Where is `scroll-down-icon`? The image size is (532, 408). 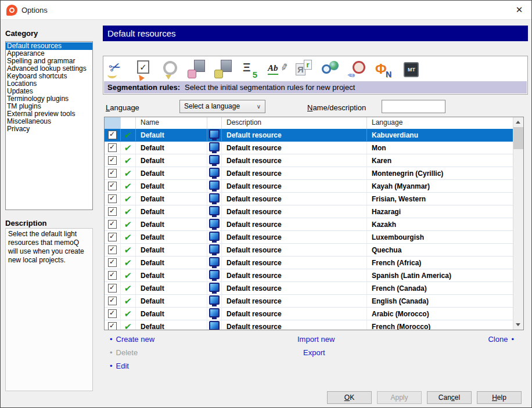 scroll-down-icon is located at coordinates (518, 325).